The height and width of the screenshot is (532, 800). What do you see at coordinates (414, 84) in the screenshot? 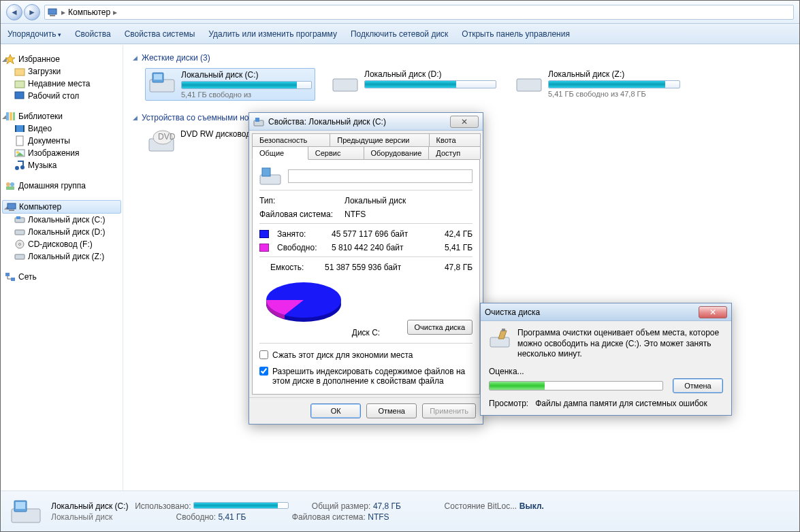
I see `drive-d: Локальный диск (D:)` at bounding box center [414, 84].